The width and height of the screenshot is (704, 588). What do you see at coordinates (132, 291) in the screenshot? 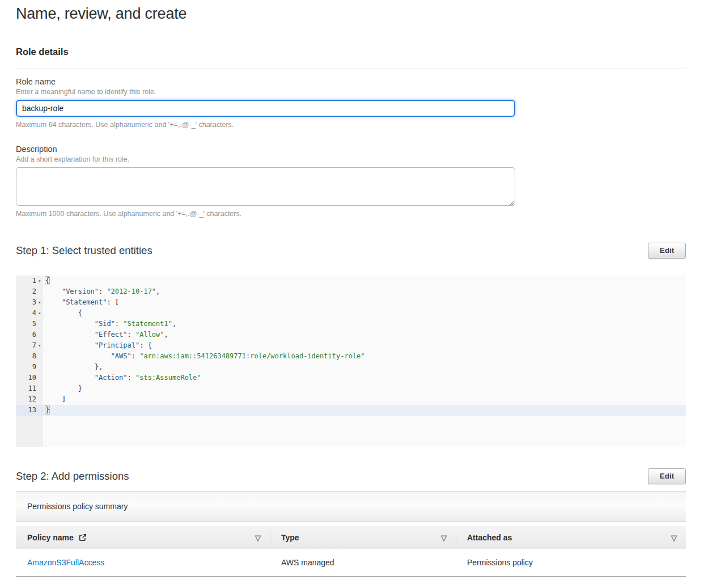
I see `json-string-token: "2012-10-17"` at bounding box center [132, 291].